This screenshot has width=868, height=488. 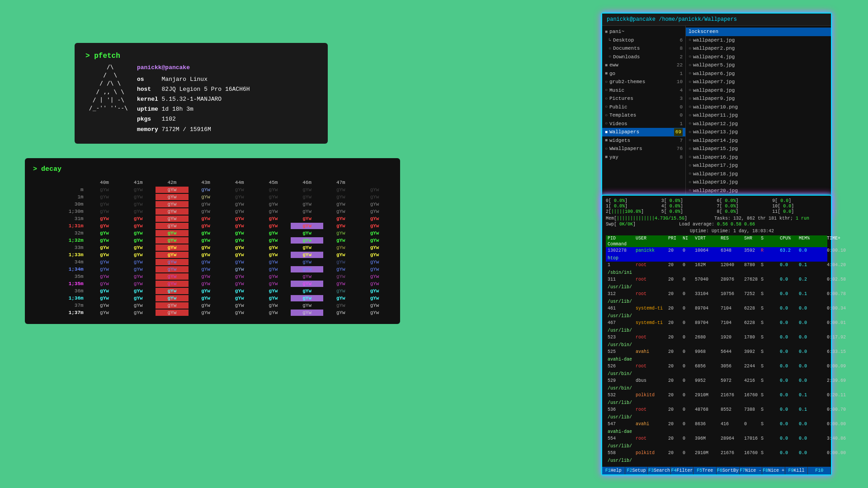 What do you see at coordinates (759, 32) in the screenshot?
I see `fm-item-lockscreen: lockscreen` at bounding box center [759, 32].